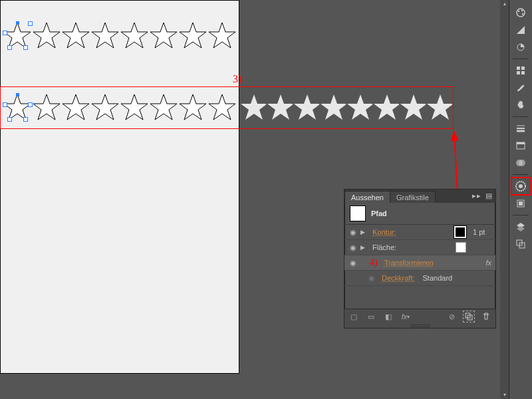  What do you see at coordinates (420, 196) in the screenshot?
I see `panel-tabs: Aussehen Grafikstile ▸▸▤` at bounding box center [420, 196].